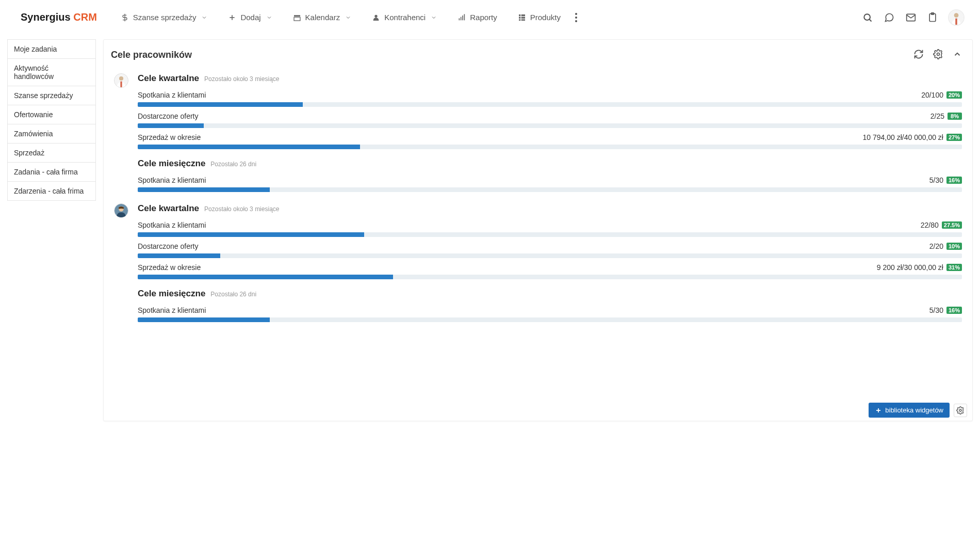 The image size is (980, 557). What do you see at coordinates (954, 95) in the screenshot?
I see `metric-percent-badge: 20%` at bounding box center [954, 95].